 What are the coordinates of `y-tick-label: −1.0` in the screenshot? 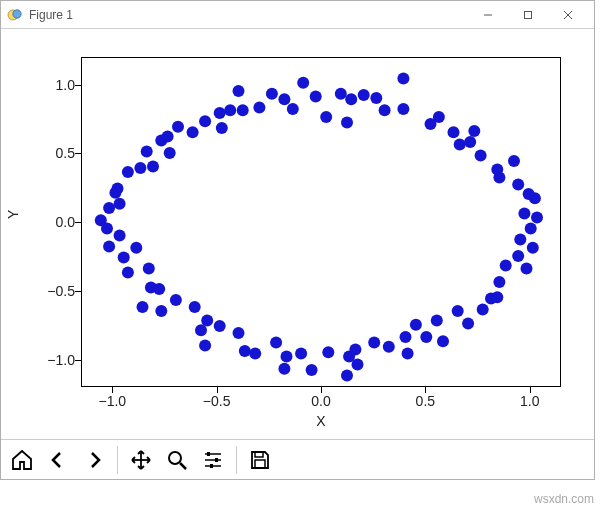 It's located at (45, 360).